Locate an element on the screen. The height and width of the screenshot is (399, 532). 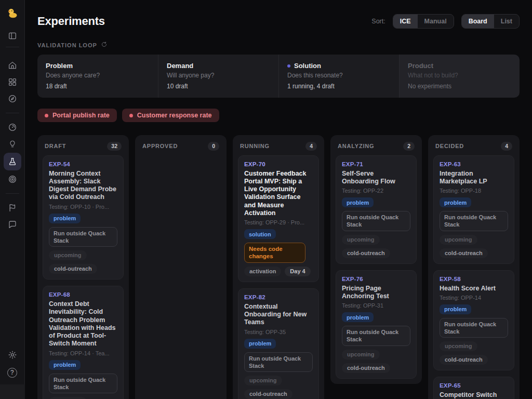
column-title: RUNNING is located at coordinates (255, 146).